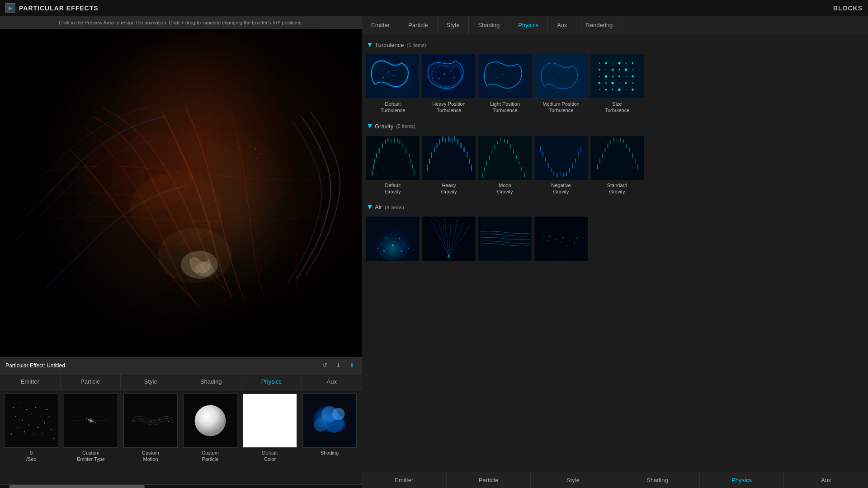 This screenshot has width=868, height=488. Describe the element at coordinates (270, 421) in the screenshot. I see `preset-thumb-color` at that location.